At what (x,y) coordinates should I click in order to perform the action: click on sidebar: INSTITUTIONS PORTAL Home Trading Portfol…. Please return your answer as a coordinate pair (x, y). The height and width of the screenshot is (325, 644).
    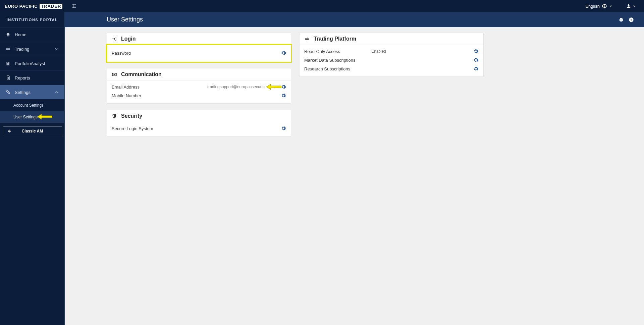
    Looking at the image, I should click on (32, 168).